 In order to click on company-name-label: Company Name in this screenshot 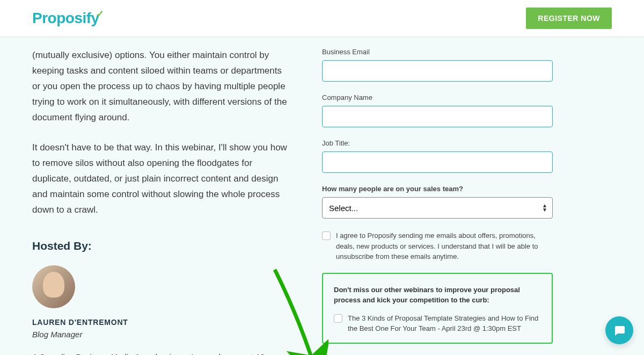, I will do `click(437, 98)`.